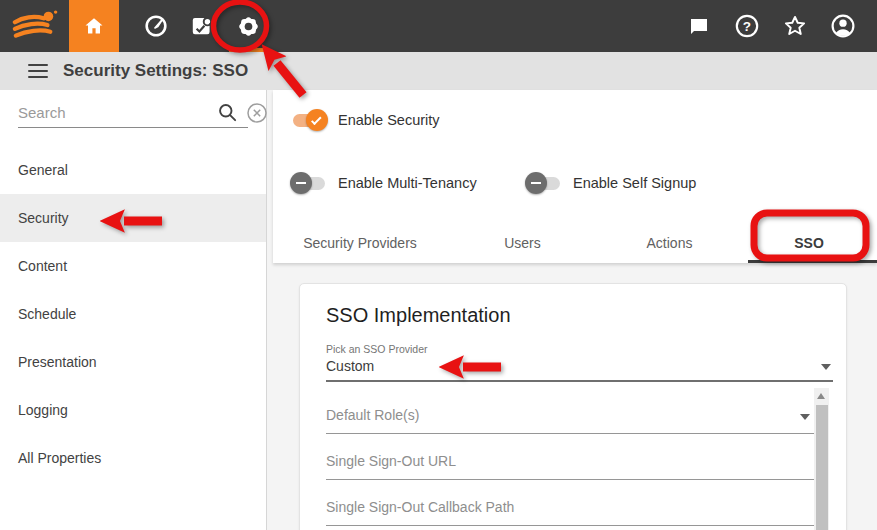 The height and width of the screenshot is (530, 877). Describe the element at coordinates (385, 183) in the screenshot. I see `enable-multi-tenancy-row: Enable Multi-Tenancy` at that location.